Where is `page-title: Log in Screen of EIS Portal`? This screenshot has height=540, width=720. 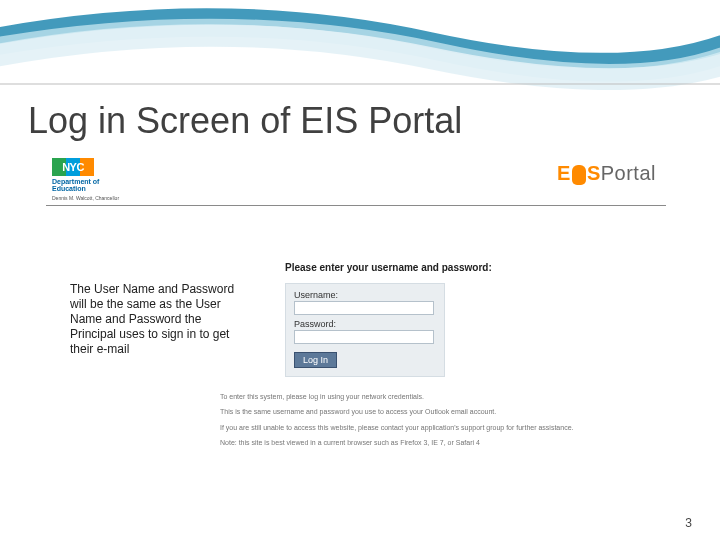 page-title: Log in Screen of EIS Portal is located at coordinates (374, 121).